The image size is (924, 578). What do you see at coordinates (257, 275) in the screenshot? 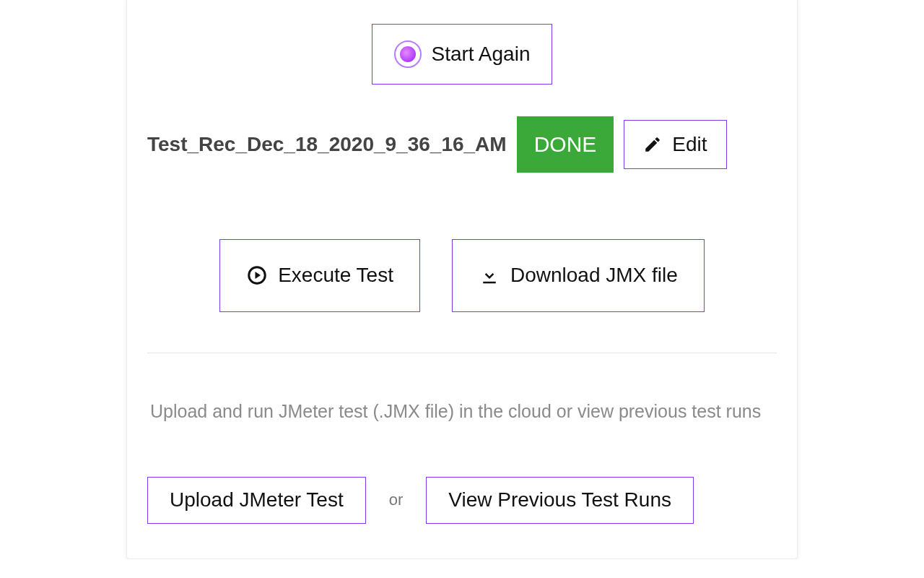
I see `play-circle-icon` at bounding box center [257, 275].